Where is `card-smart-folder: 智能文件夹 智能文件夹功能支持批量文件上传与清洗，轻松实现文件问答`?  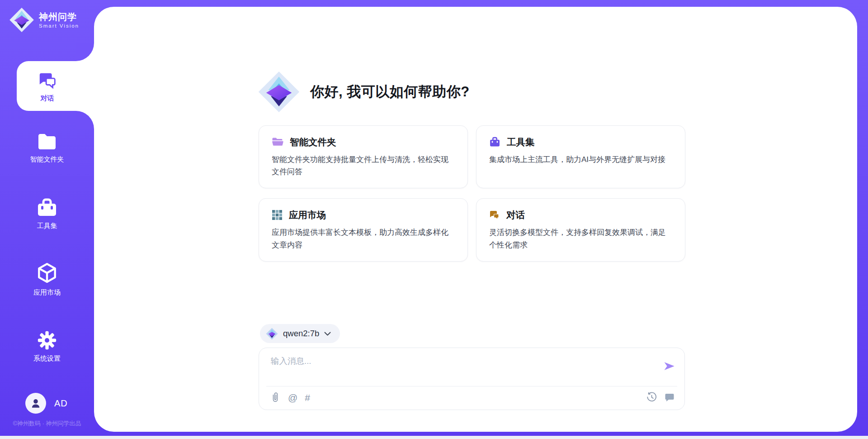
card-smart-folder: 智能文件夹 智能文件夹功能支持批量文件上传与清洗，轻松实现文件问答 is located at coordinates (363, 157).